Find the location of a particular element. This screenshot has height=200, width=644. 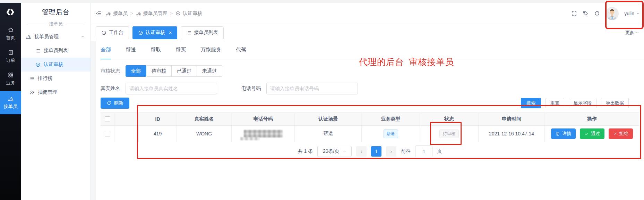

detail-button: 详情 is located at coordinates (563, 134).